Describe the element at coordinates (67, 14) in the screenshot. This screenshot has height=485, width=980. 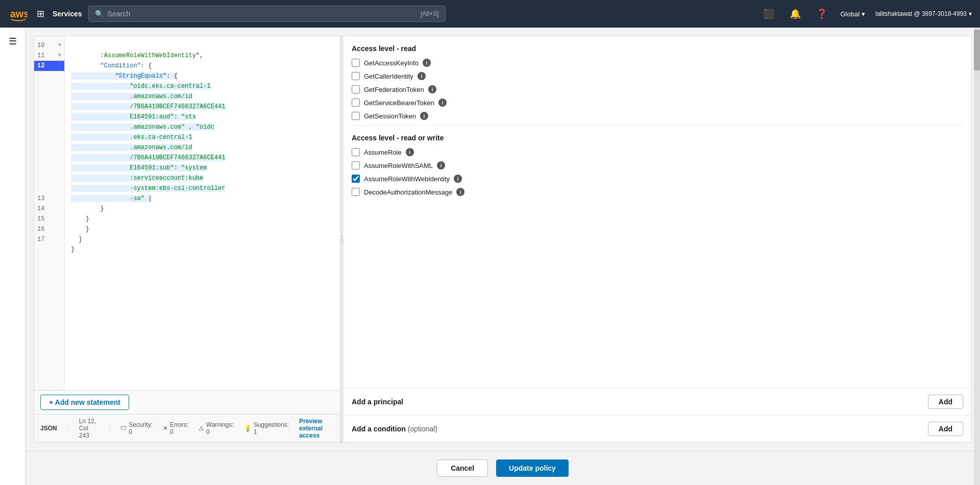
I see `services-nav-label: Services` at that location.